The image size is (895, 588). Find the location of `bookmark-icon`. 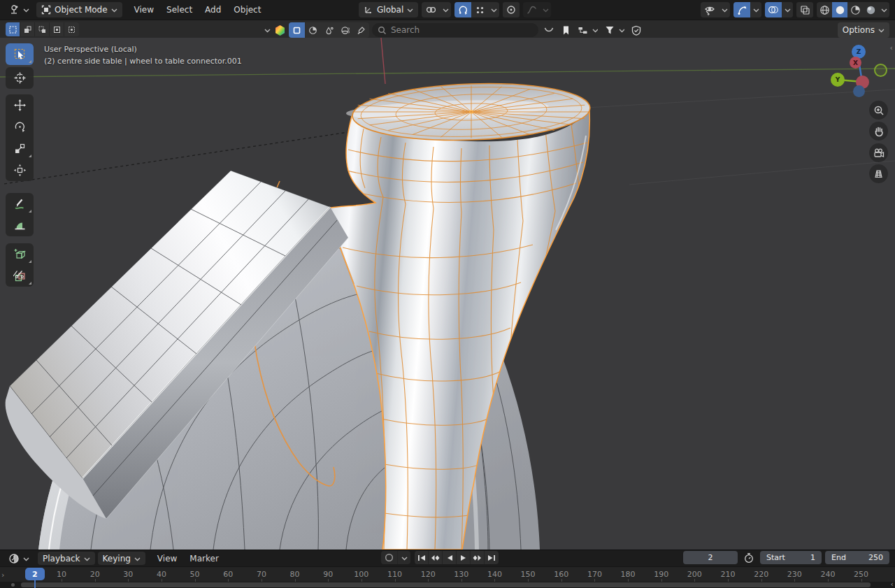

bookmark-icon is located at coordinates (566, 30).